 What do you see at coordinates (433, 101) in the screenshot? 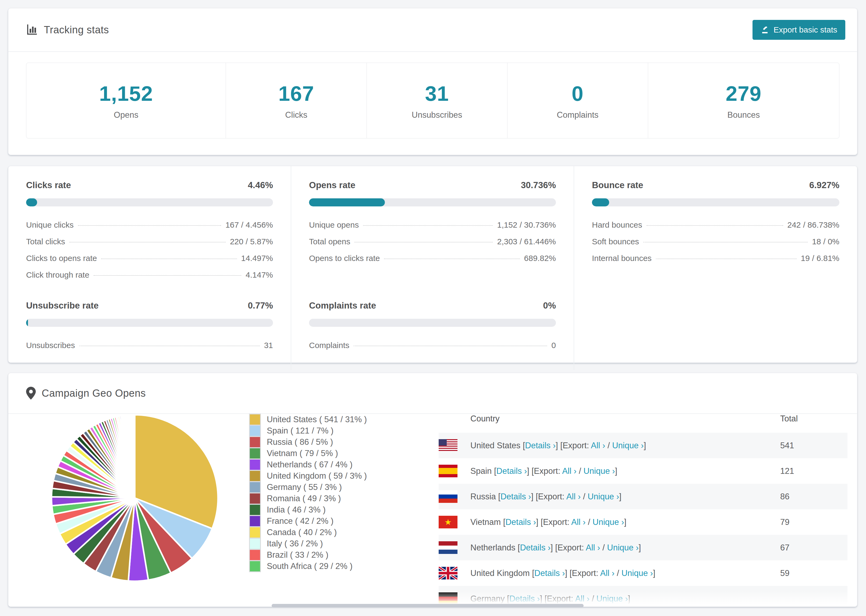
I see `summary-stats-row: 1,152Opens167Clicks31Unsubscribes0Compla…` at bounding box center [433, 101].